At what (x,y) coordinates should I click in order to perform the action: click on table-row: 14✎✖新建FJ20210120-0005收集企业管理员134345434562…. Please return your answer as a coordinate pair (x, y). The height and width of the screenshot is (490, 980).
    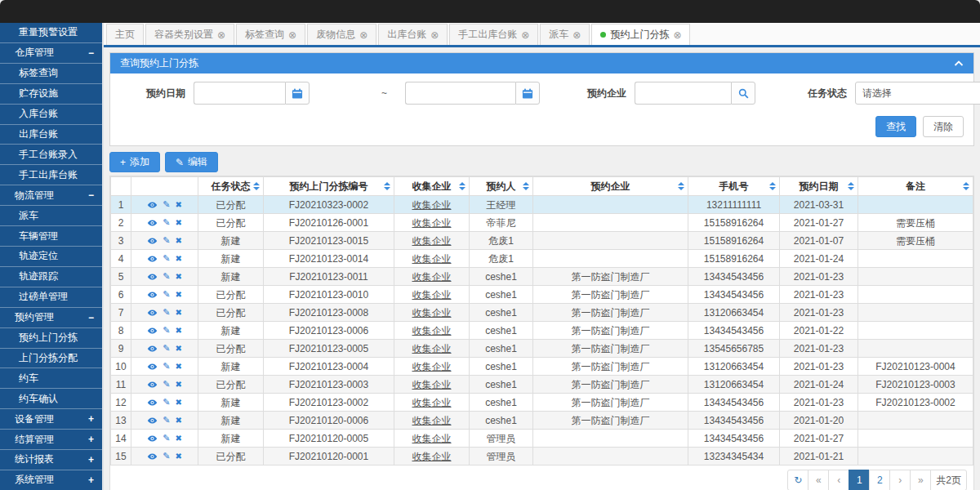
    Looking at the image, I should click on (542, 439).